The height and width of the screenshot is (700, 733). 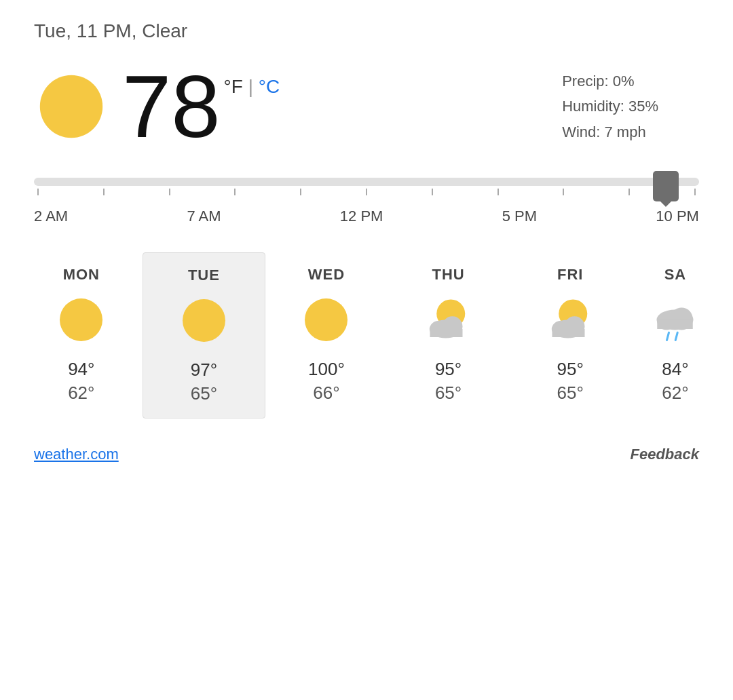 I want to click on sun-icon-wed, so click(x=326, y=320).